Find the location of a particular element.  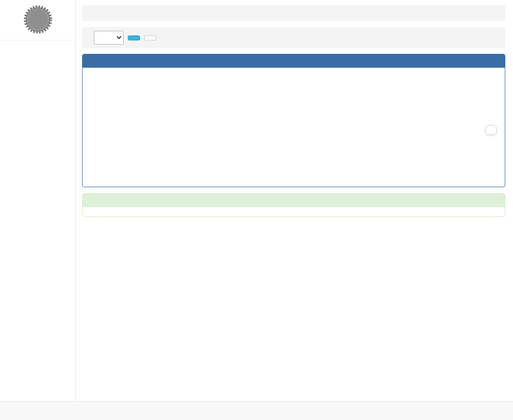

page-footer is located at coordinates (256, 410).